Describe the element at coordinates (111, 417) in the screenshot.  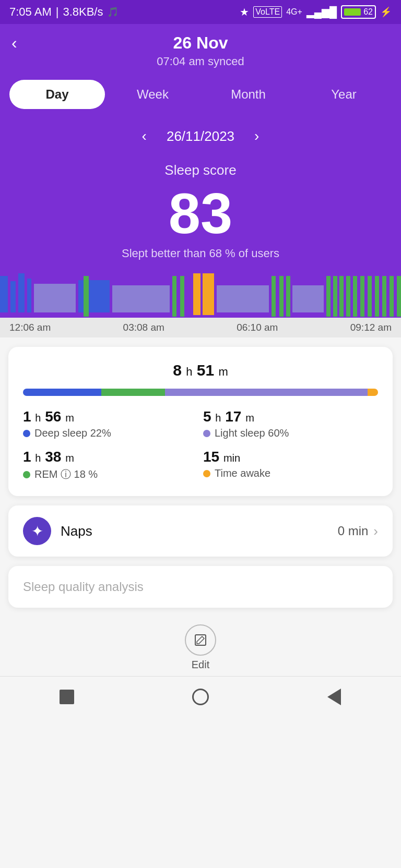
I see `deep-sleep-time: 1 h 56 m` at that location.